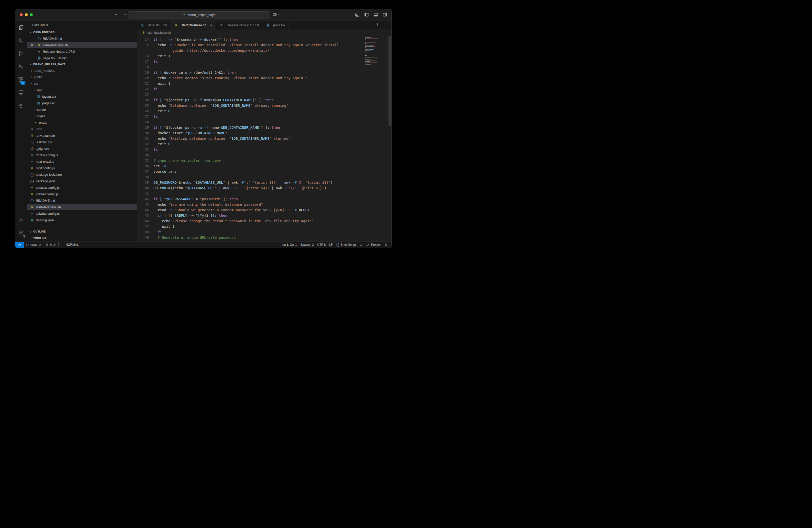  Describe the element at coordinates (264, 138) in the screenshot. I see `code-editor: 14if ! [ -x "$(command -v docker)" ]; th…` at that location.